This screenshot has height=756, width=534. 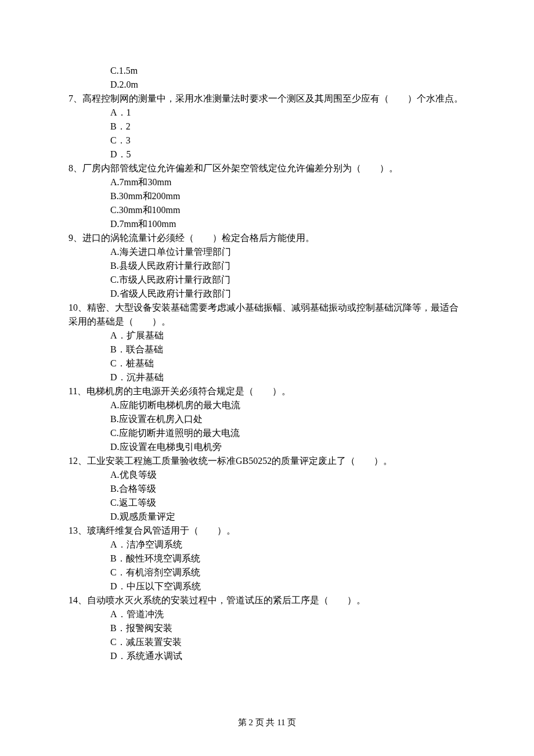 I want to click on option-text: D.应设置在电梯曳引电机旁, so click(x=267, y=447).